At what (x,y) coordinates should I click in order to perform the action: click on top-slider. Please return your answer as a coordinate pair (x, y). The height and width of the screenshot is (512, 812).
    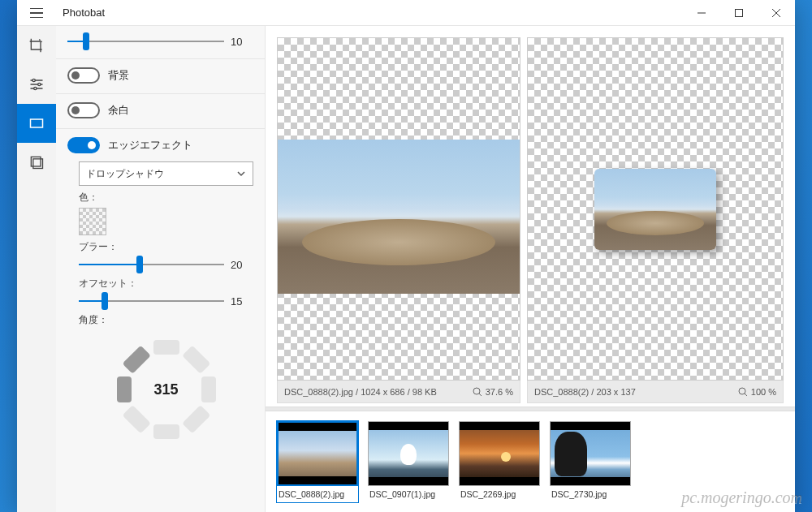
    Looking at the image, I should click on (146, 41).